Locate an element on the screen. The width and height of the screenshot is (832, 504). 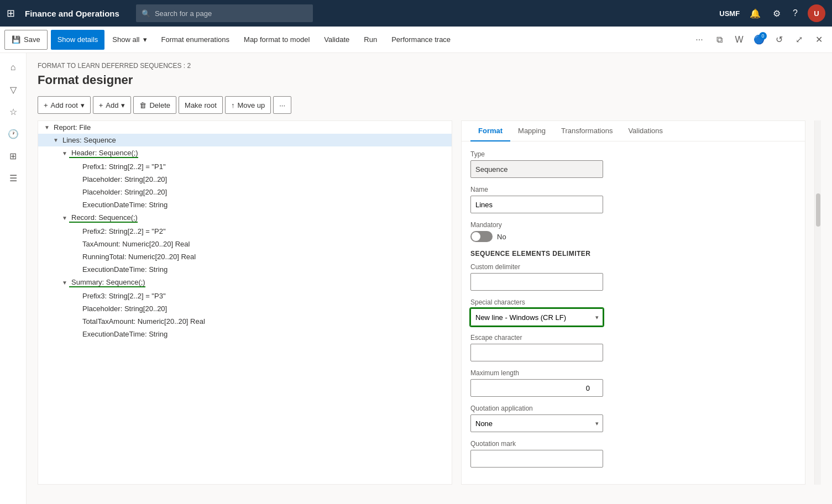
collapse-arrow-icon: ▼ is located at coordinates (65, 154).